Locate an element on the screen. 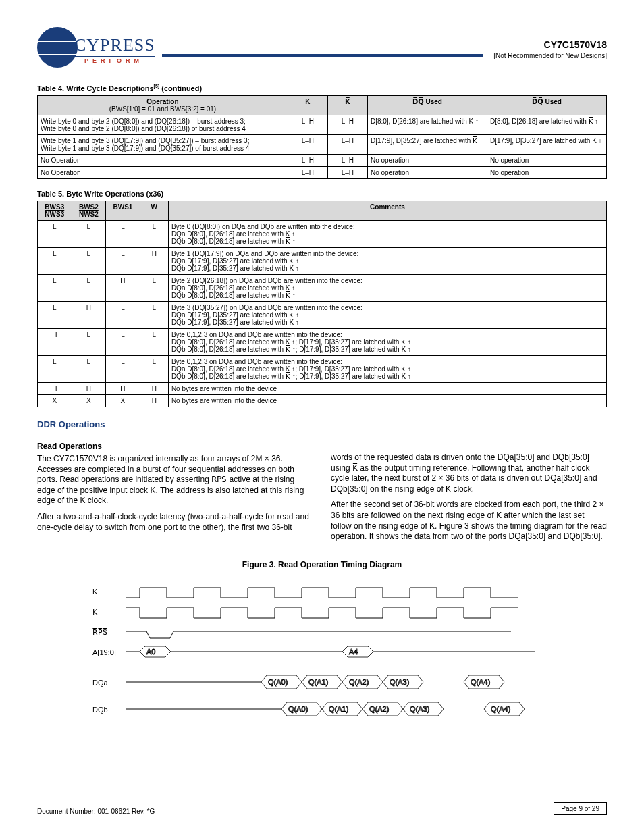  table-row: LLLLByte 0 (DQ[8:0]) on DQa and DQb are … is located at coordinates (323, 234).